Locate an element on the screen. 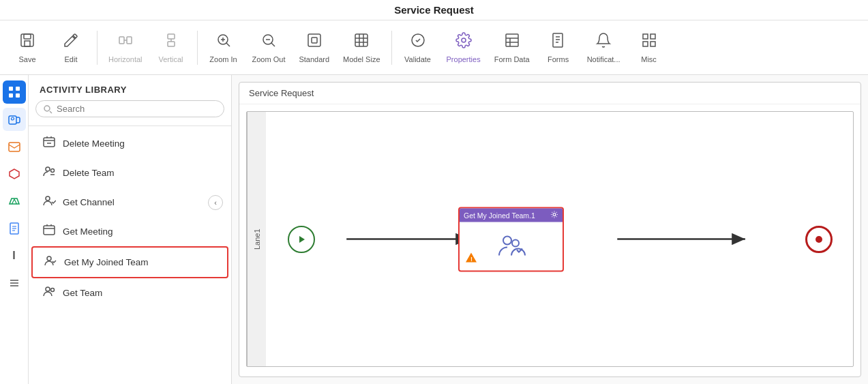 This screenshot has width=868, height=384. save-label: Save is located at coordinates (27, 59).